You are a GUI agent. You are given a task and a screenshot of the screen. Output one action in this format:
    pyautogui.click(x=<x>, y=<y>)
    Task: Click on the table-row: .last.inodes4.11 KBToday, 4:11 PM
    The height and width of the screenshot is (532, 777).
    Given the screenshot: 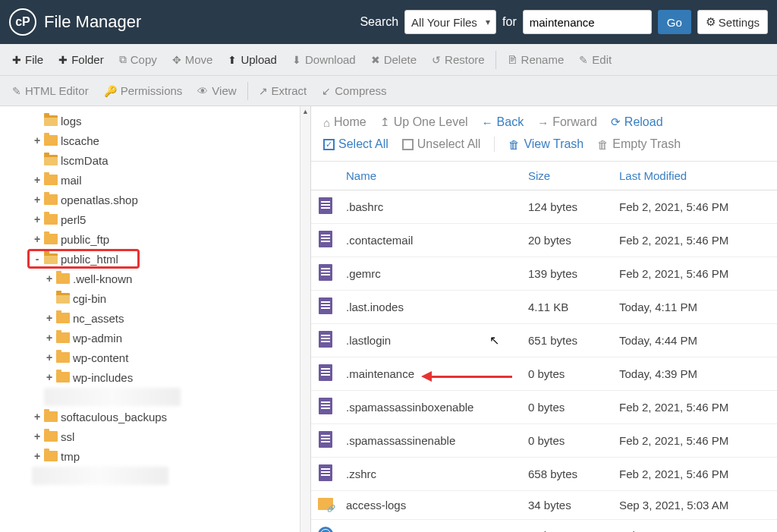 What is the action you would take?
    pyautogui.click(x=544, y=307)
    